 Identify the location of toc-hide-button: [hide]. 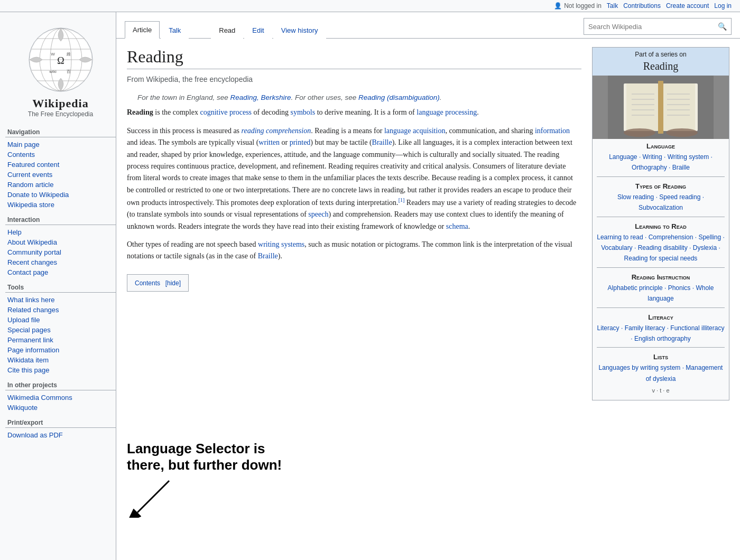
(173, 283).